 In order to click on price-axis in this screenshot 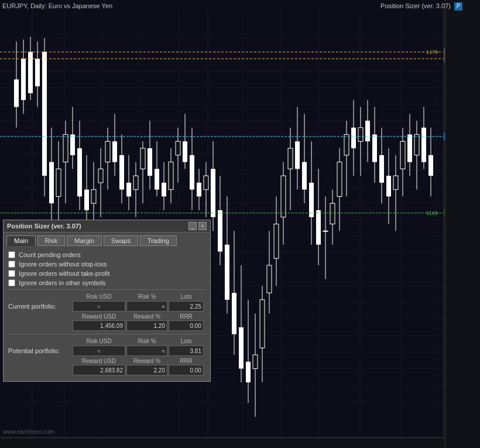, I will do `click(462, 224)`.